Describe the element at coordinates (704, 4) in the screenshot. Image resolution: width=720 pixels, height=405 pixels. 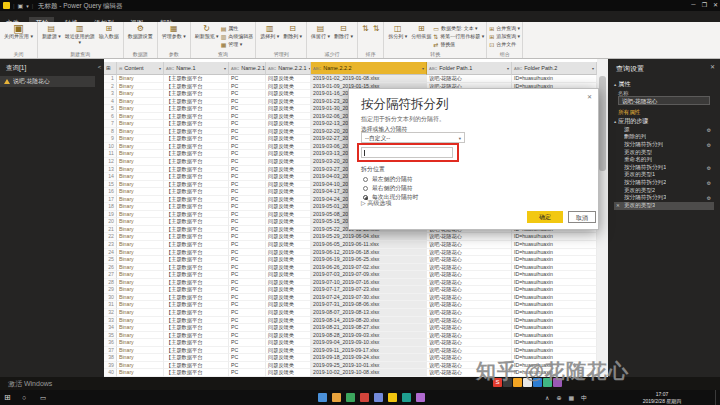
I see `maximize-button: ❐` at that location.